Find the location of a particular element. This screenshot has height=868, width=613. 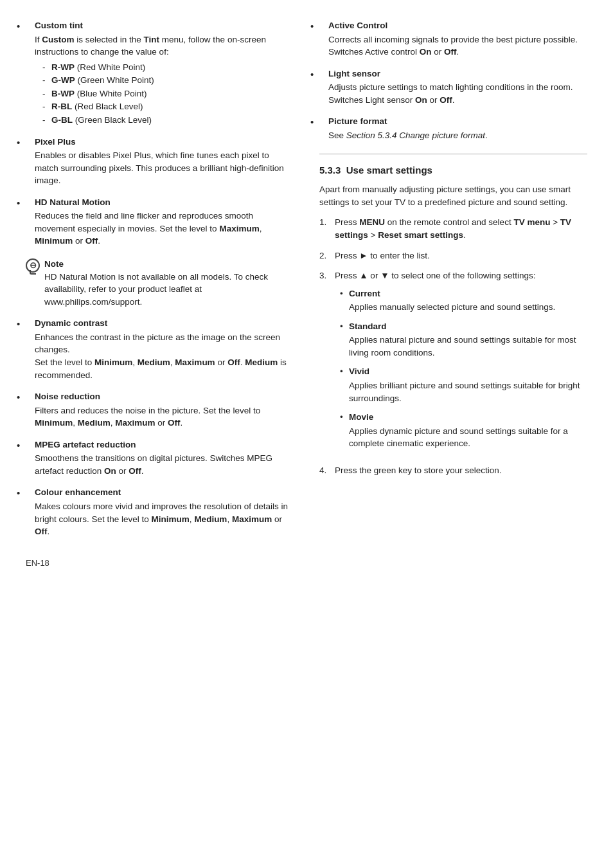

item-body-hd-natural-motion: Reduces the field and line flicker and r… is located at coordinates (164, 229).